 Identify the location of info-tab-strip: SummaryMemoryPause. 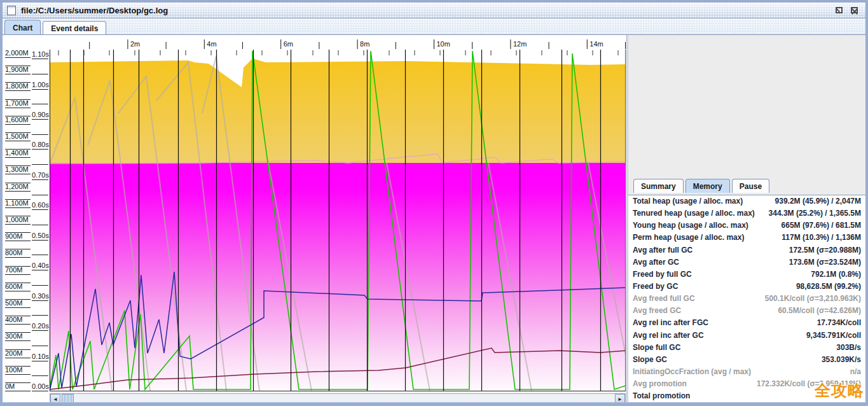
(748, 187).